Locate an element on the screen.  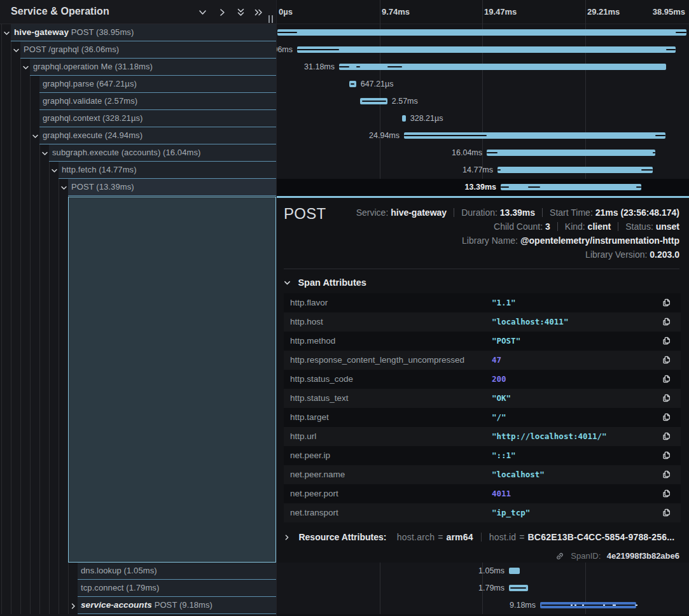
tick-label: 38.95ms is located at coordinates (669, 11).